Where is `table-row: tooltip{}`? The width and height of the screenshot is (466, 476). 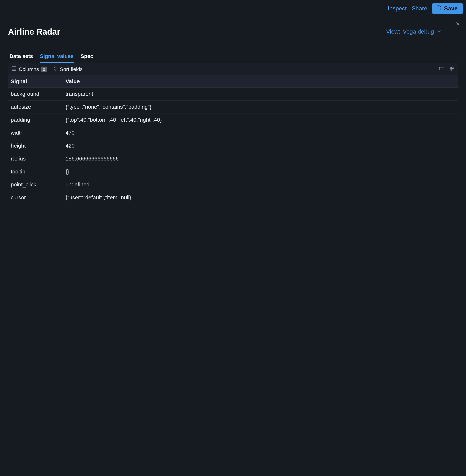 table-row: tooltip{} is located at coordinates (233, 171).